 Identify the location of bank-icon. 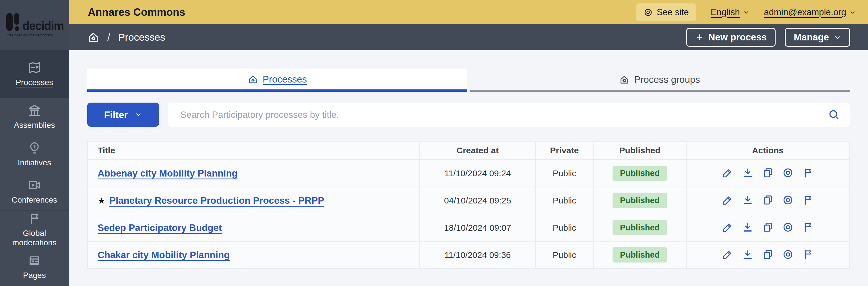
(34, 110).